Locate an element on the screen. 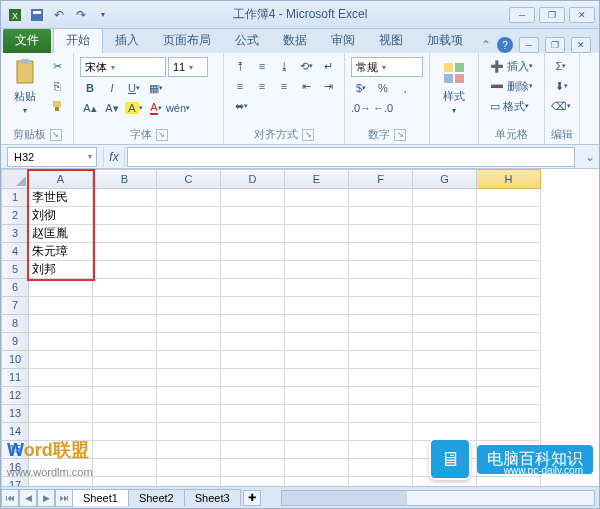 Image resolution: width=600 pixels, height=509 pixels. cell-A4: 朱元璋 is located at coordinates (61, 252).